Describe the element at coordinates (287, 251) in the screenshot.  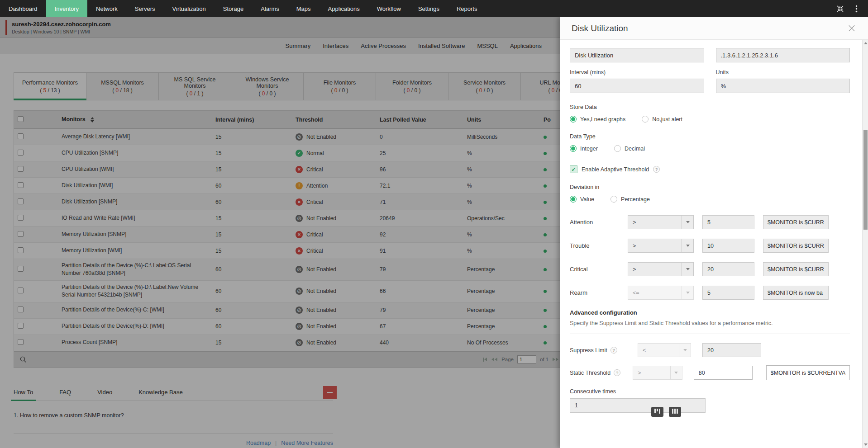
I see `table-row: Memory Utilization [WMI] 15 Critical 91 …` at that location.